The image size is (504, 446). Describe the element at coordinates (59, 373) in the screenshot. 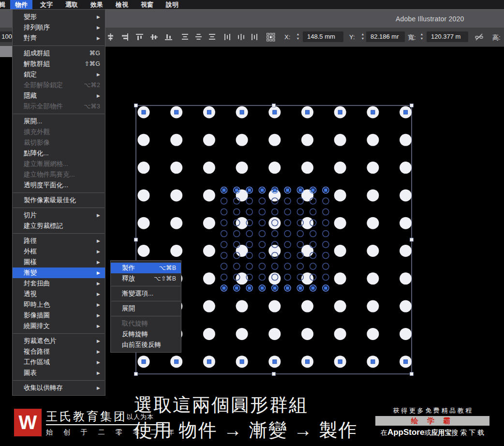

I see `object-menu-item-37: 圖表▶` at that location.